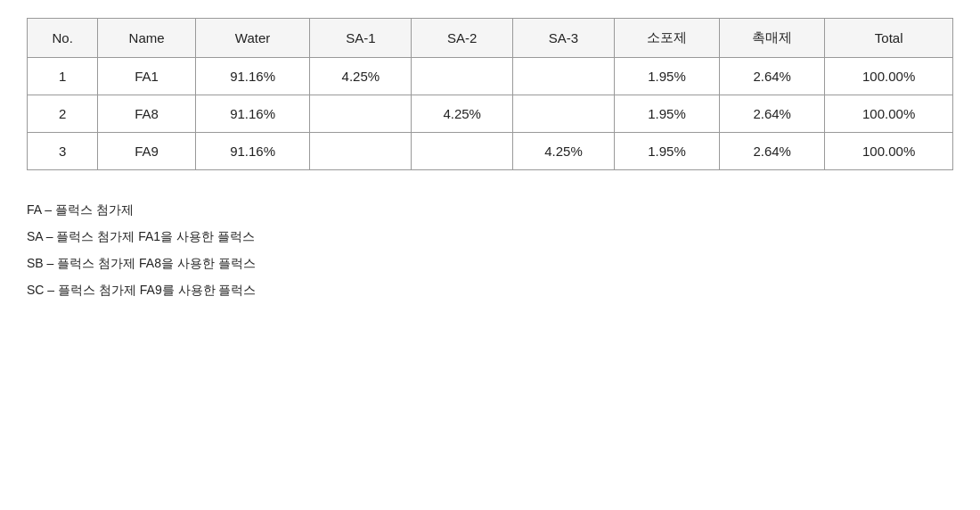  Describe the element at coordinates (146, 152) in the screenshot. I see `table-cell: FA9` at that location.